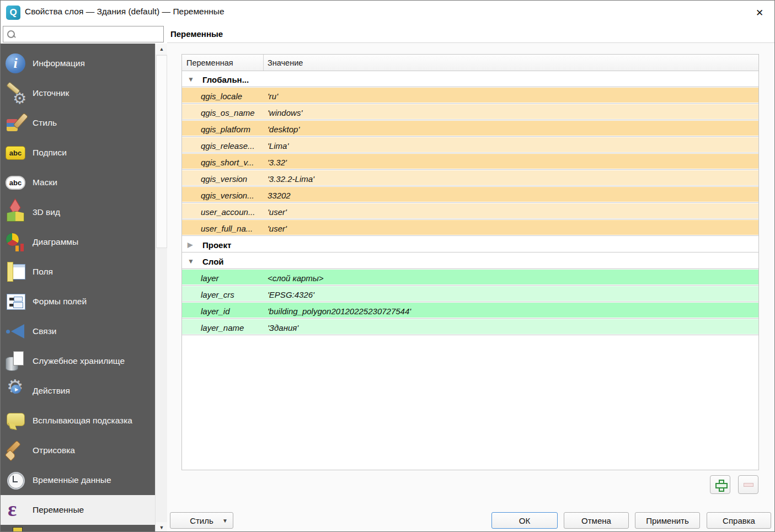  I want to click on table-row: layer_name'Здания', so click(470, 327).